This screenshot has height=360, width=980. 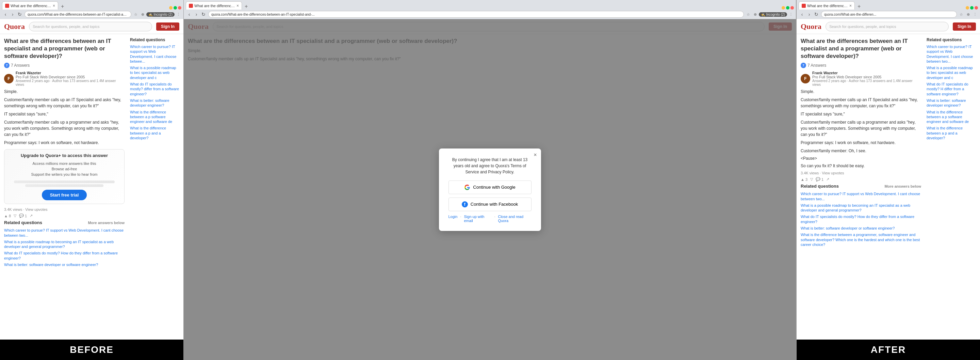 I want to click on left-sidebar-link-3: What do IT specialists do mostly? differ…, so click(x=154, y=89).